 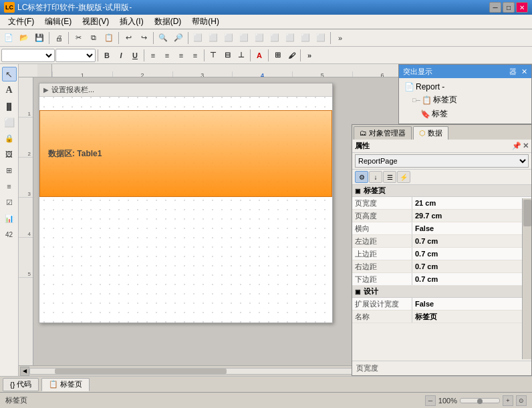 I want to click on font-color-button: A, so click(x=259, y=55).